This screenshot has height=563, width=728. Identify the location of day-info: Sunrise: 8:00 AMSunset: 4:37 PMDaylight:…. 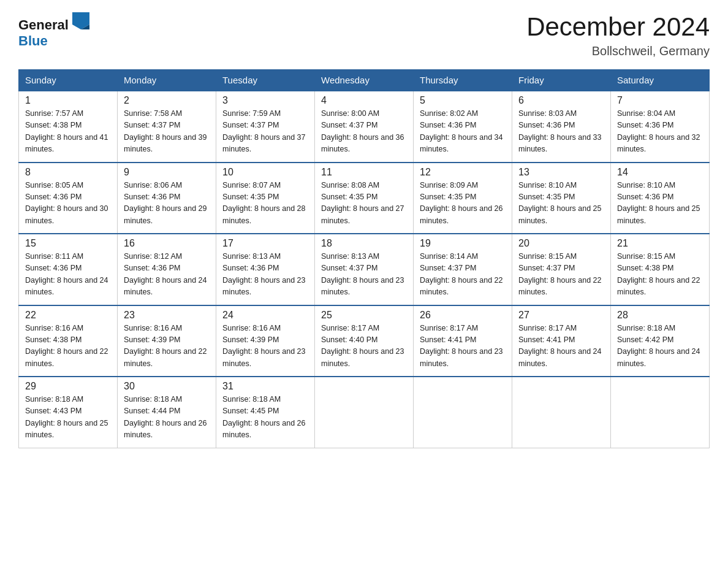
(363, 131).